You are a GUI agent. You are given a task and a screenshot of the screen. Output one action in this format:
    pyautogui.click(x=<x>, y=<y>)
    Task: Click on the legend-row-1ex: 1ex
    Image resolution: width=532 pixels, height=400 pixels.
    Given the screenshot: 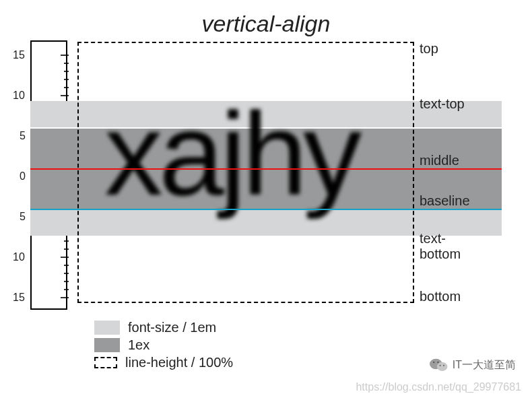 What is the action you would take?
    pyautogui.click(x=164, y=345)
    